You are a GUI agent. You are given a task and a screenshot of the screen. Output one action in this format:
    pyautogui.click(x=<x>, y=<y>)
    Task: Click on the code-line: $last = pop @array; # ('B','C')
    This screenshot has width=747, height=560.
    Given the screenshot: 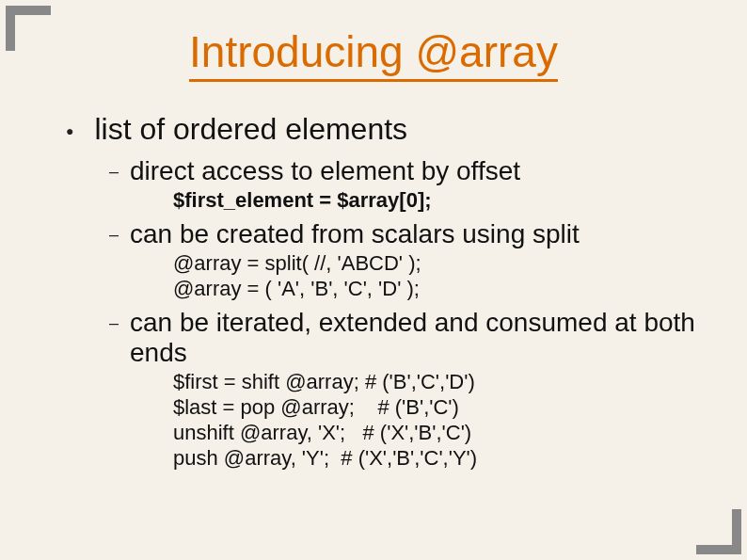 What is the action you would take?
    pyautogui.click(x=437, y=408)
    